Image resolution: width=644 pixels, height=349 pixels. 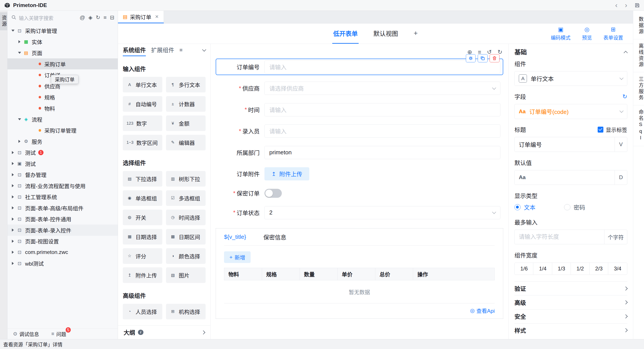 What do you see at coordinates (59, 334) in the screenshot?
I see `problems-button: ≡ 问题 5` at bounding box center [59, 334].